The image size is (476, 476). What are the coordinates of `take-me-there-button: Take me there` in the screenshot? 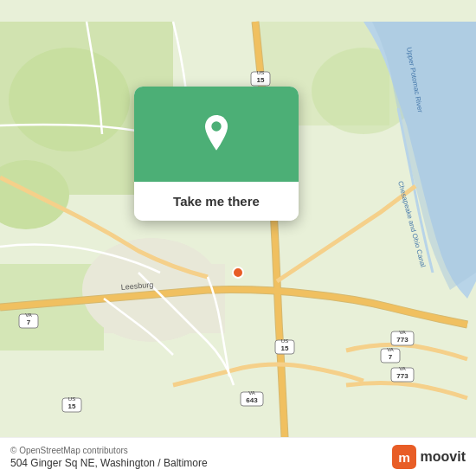 It's located at (216, 201).